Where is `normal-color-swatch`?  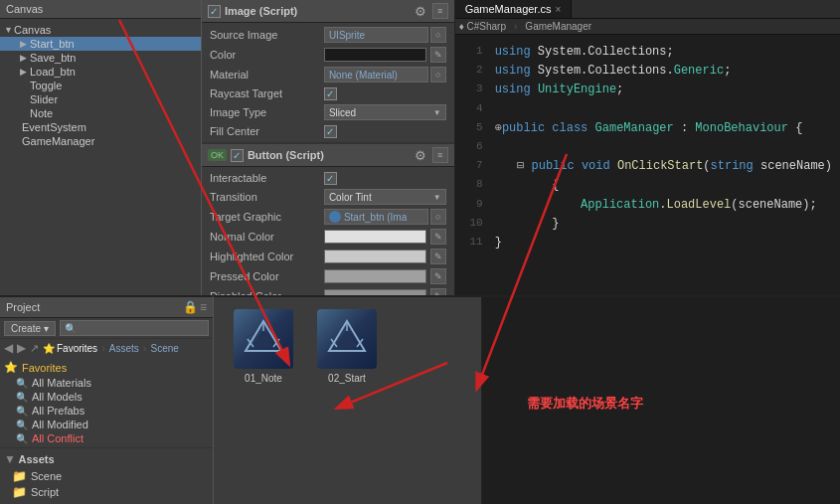
normal-color-swatch is located at coordinates (376, 237).